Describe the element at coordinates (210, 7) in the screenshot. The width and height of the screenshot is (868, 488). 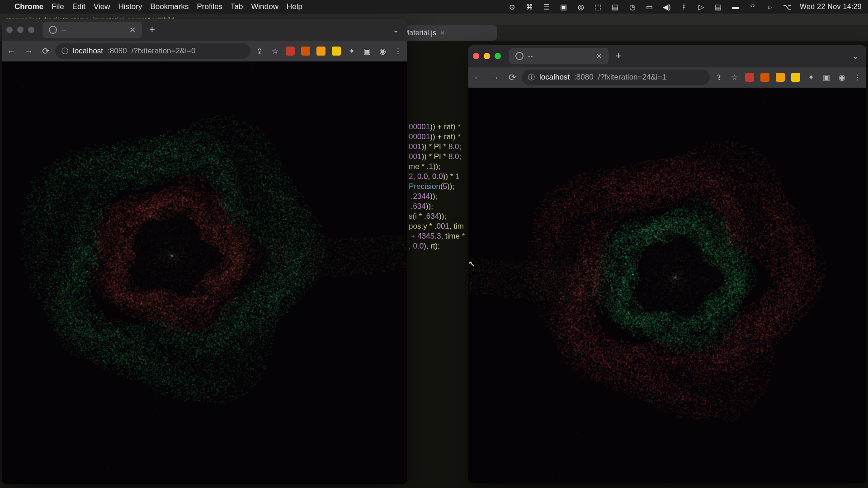
I see `menu-profiles: Profiles` at that location.